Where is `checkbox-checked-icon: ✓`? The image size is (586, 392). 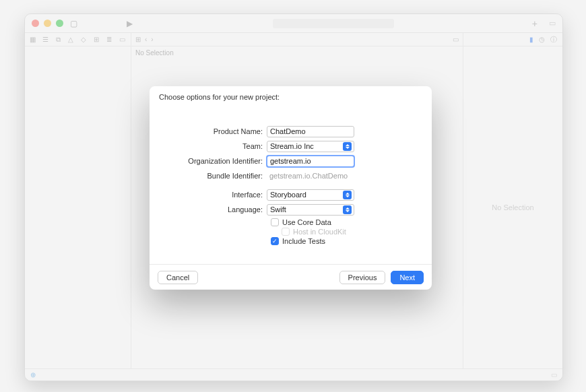
checkbox-checked-icon: ✓ is located at coordinates (275, 241).